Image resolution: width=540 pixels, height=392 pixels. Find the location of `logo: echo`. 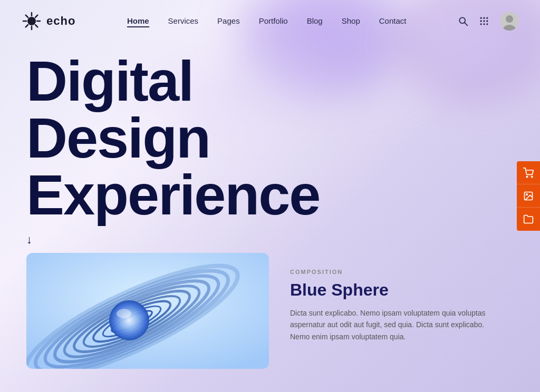

logo: echo is located at coordinates (49, 21).